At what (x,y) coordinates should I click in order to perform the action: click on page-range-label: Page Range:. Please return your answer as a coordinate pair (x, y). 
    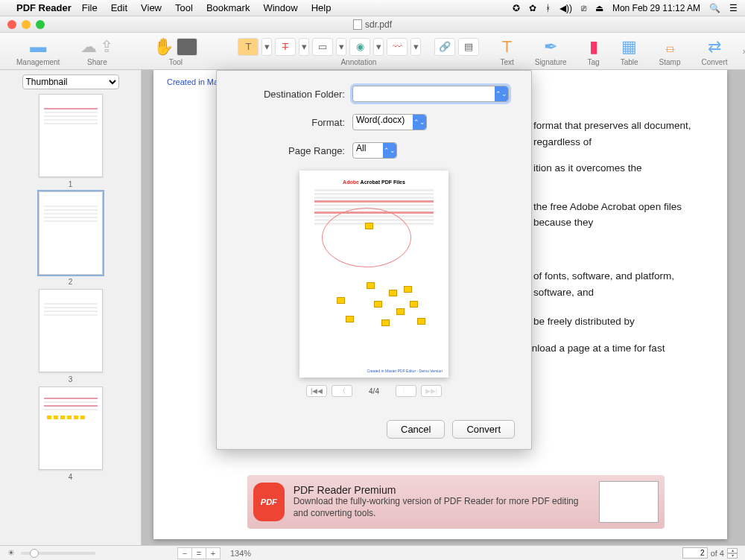
    Looking at the image, I should click on (289, 150).